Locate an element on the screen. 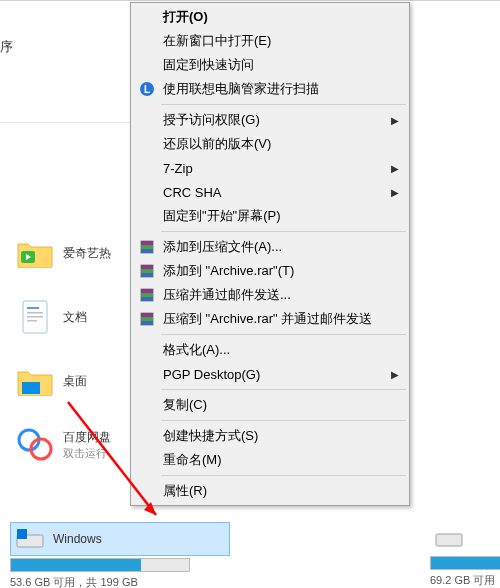  menu-item-label: 压缩并通过邮件发送... is located at coordinates (227, 295).